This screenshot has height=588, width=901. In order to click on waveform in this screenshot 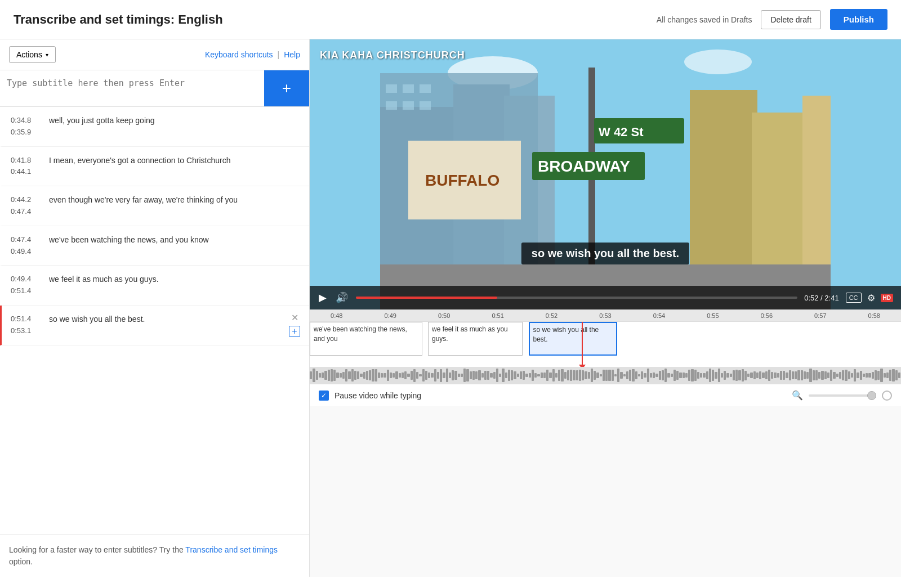, I will do `click(605, 375)`.